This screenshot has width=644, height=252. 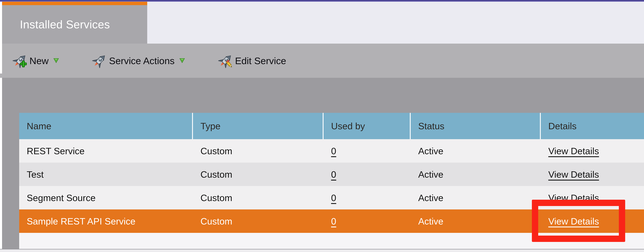 I want to click on rocket-icon, so click(x=100, y=61).